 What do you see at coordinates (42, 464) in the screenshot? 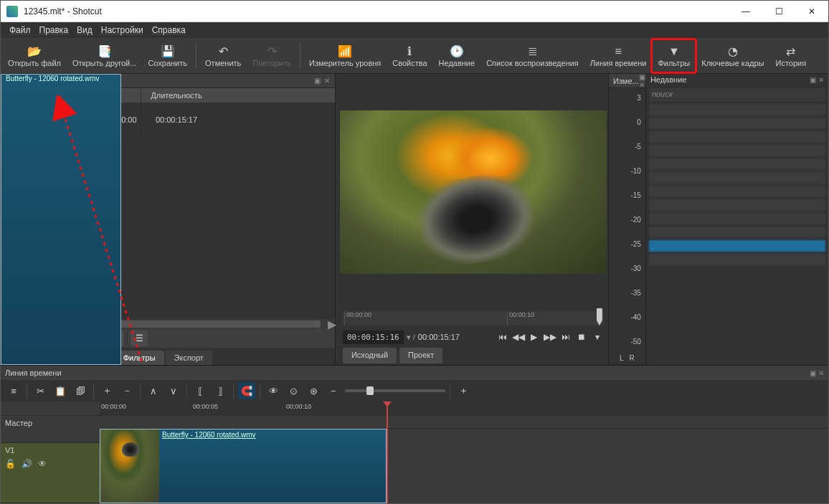
I see `eye-icon: 👁` at bounding box center [42, 464].